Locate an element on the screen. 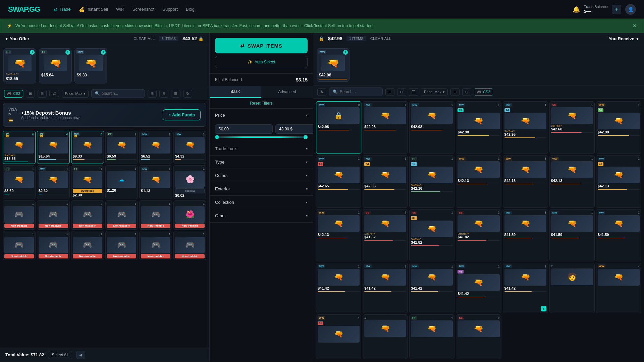 Image resolution: width=644 pixels, height=362 pixels. left-inv-item-24: 1 🎮 Non-tradable is located at coordinates (190, 245).